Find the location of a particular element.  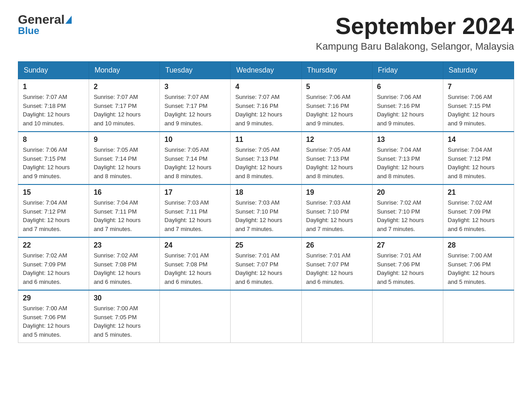

day-number: 14 is located at coordinates (478, 140).